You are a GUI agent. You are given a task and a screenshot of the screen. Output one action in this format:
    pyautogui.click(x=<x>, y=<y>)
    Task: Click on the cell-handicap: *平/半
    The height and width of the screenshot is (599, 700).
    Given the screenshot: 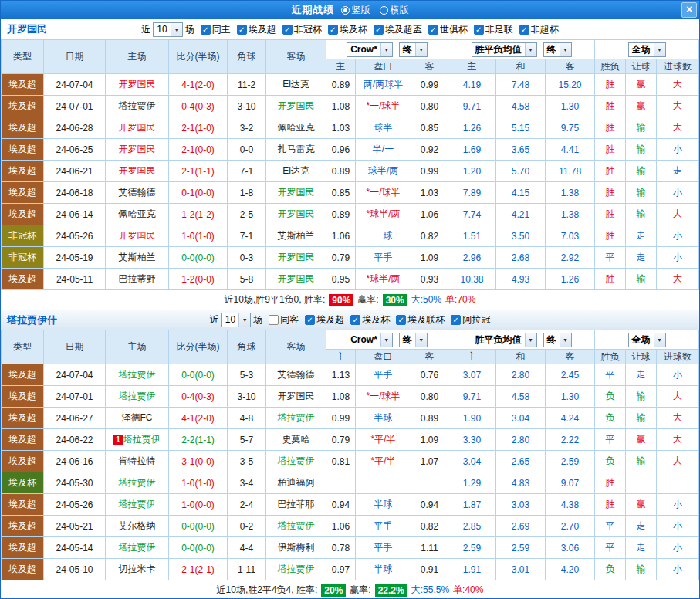 What is the action you would take?
    pyautogui.click(x=384, y=440)
    